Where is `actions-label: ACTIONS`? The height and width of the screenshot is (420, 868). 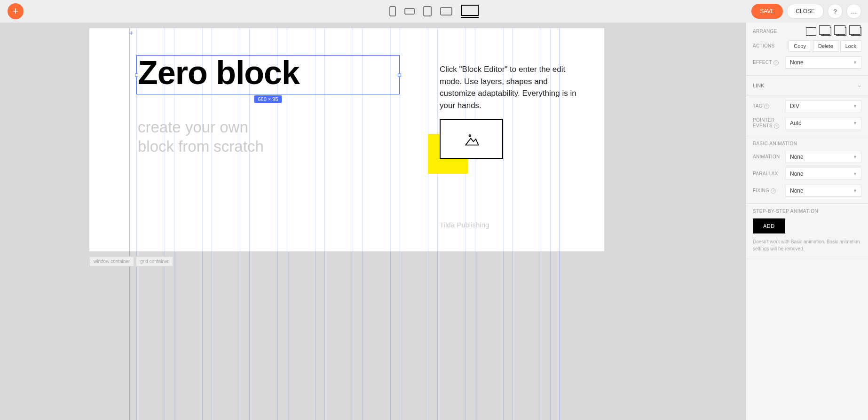
actions-label: ACTIONS is located at coordinates (769, 46).